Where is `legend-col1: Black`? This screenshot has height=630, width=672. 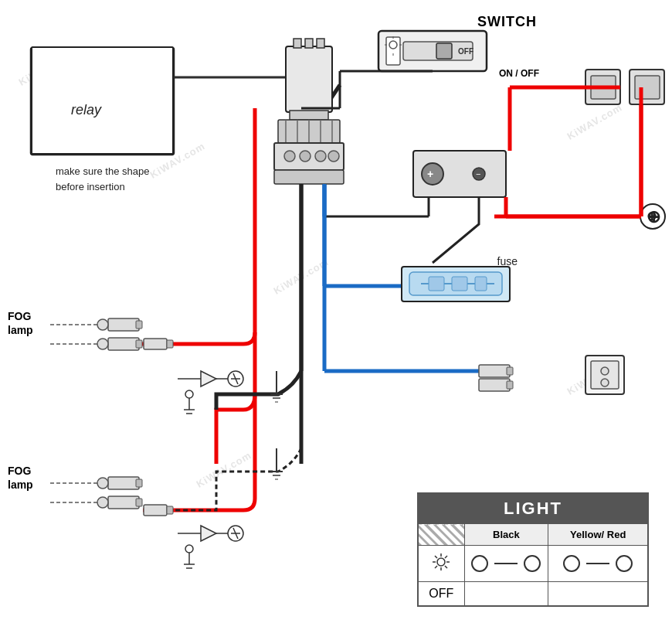
legend-col1: Black is located at coordinates (507, 535).